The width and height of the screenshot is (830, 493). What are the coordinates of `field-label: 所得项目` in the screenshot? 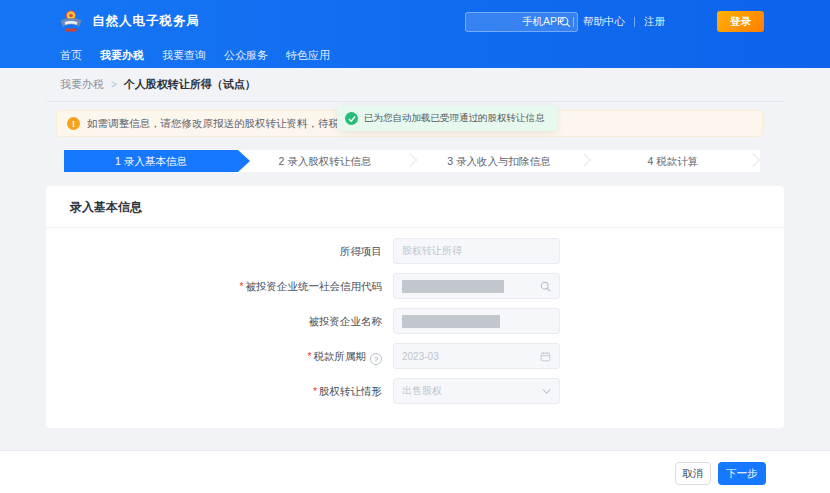 It's located at (226, 251).